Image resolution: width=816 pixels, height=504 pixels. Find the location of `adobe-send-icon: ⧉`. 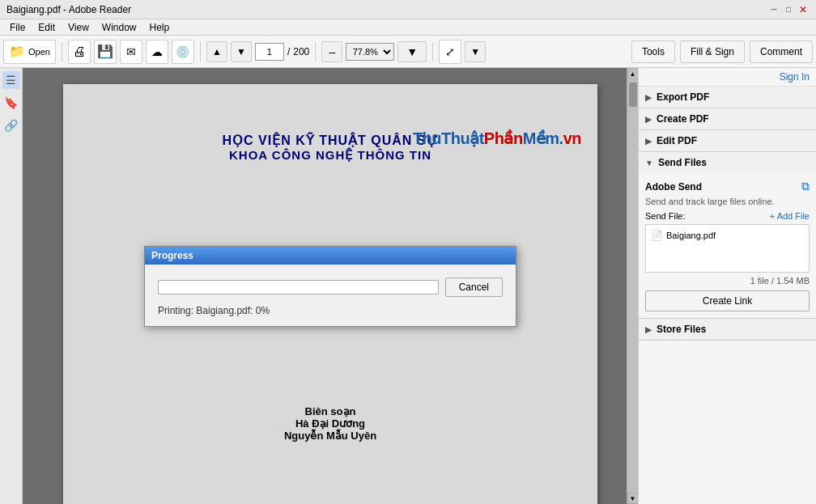

adobe-send-icon: ⧉ is located at coordinates (805, 186).